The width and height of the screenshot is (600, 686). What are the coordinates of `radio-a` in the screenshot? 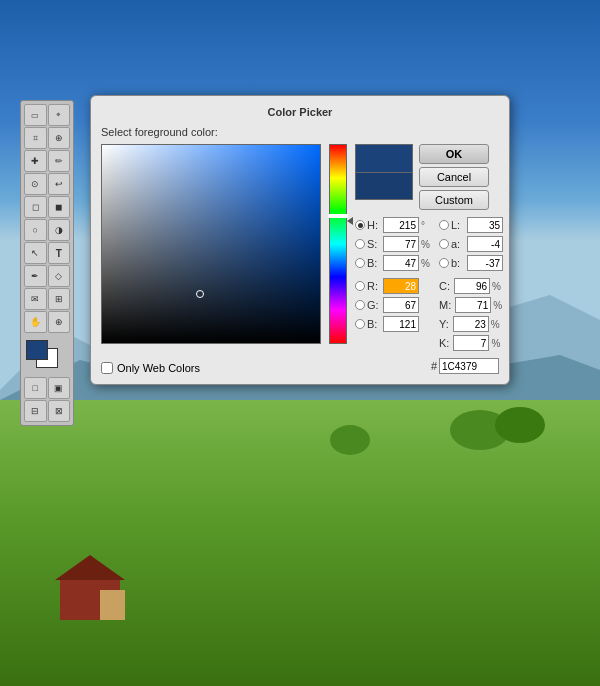 It's located at (444, 244).